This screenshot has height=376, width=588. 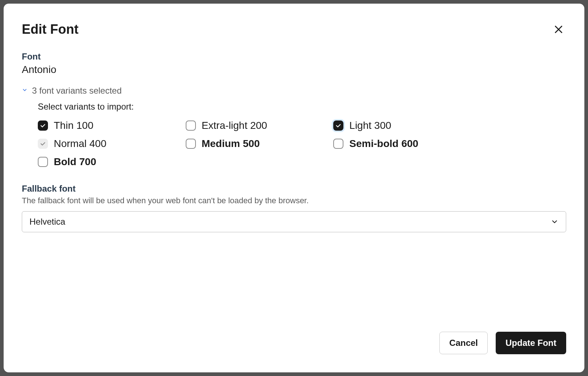 What do you see at coordinates (294, 189) in the screenshot?
I see `fallback-label: Fallback font` at bounding box center [294, 189].